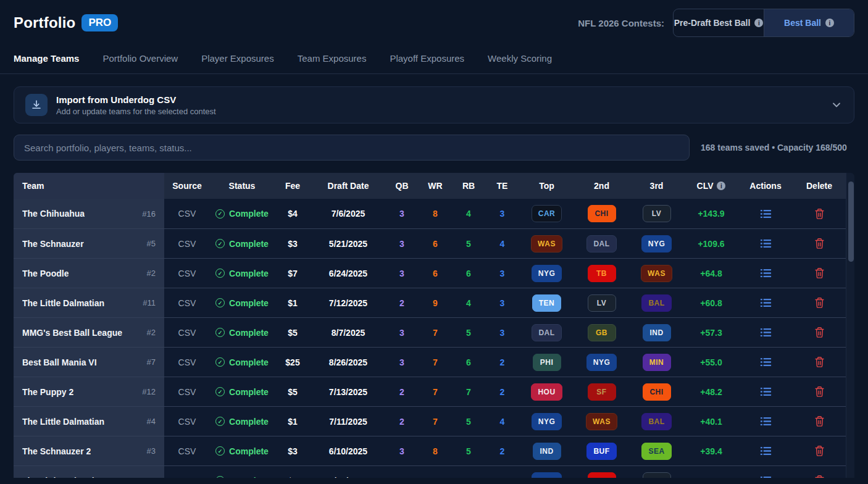 The image size is (868, 484). What do you see at coordinates (89, 451) in the screenshot?
I see `team-cell: The Schnauzer 2#3` at bounding box center [89, 451].